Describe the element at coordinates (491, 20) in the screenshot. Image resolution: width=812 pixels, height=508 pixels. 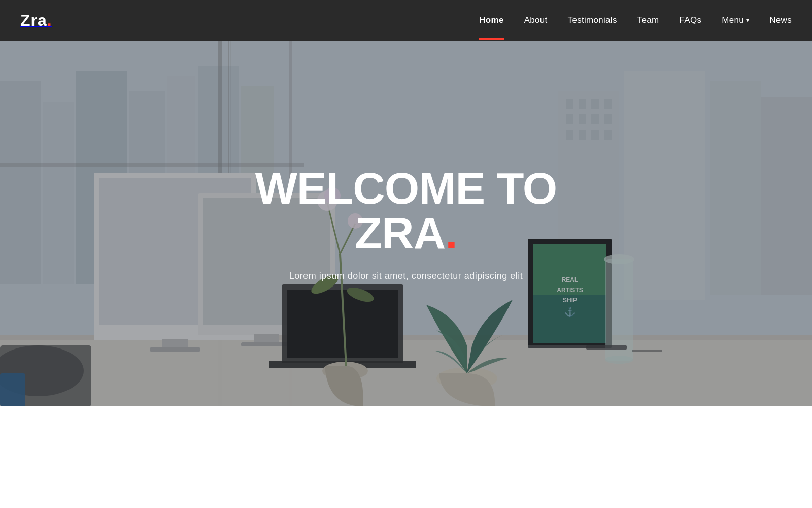
I see `nav-link-home: Home` at that location.